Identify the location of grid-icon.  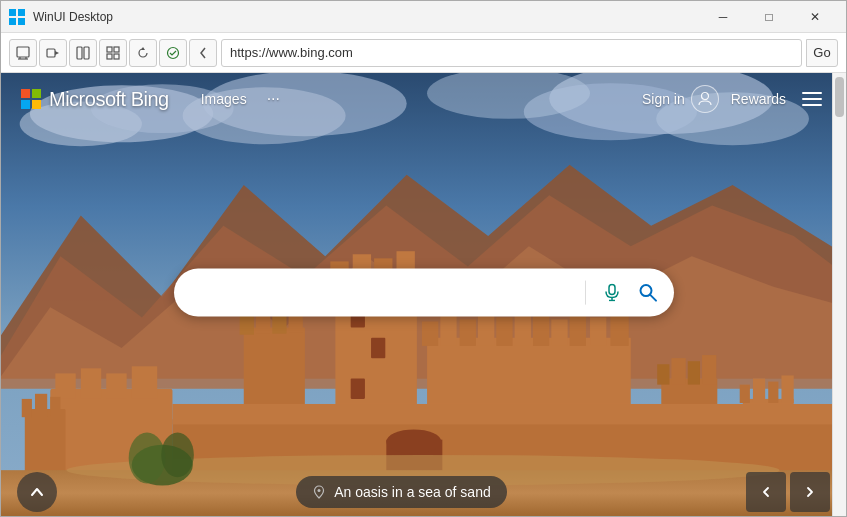
(113, 53).